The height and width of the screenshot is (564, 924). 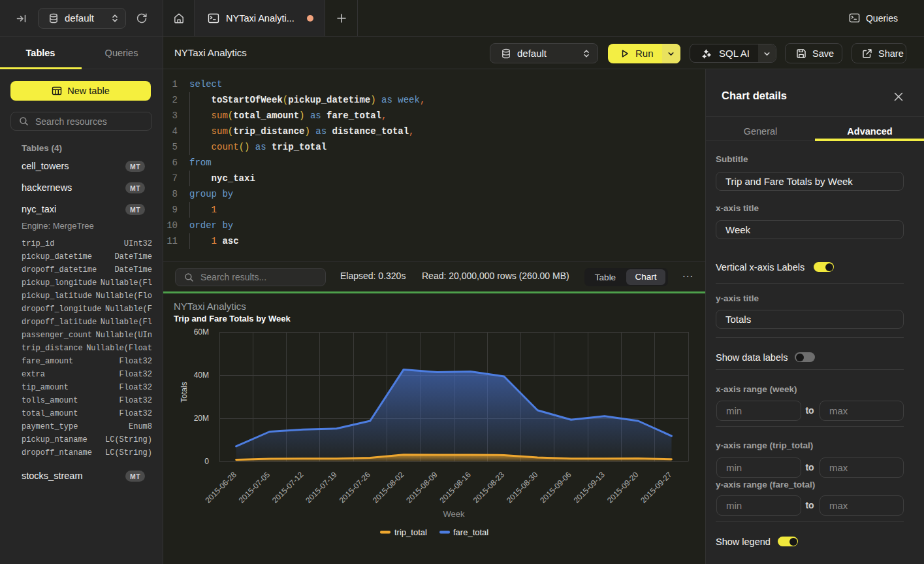 What do you see at coordinates (489, 488) in the screenshot?
I see `svg-text: 2015-08-23` at bounding box center [489, 488].